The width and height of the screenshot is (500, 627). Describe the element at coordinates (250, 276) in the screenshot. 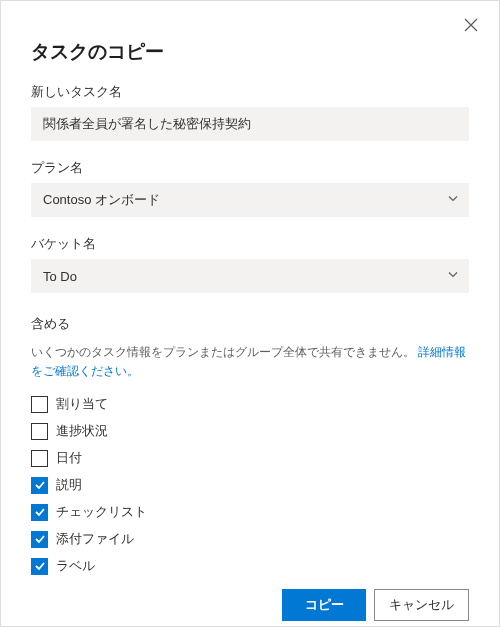

I see `bucket-select: To Do` at that location.